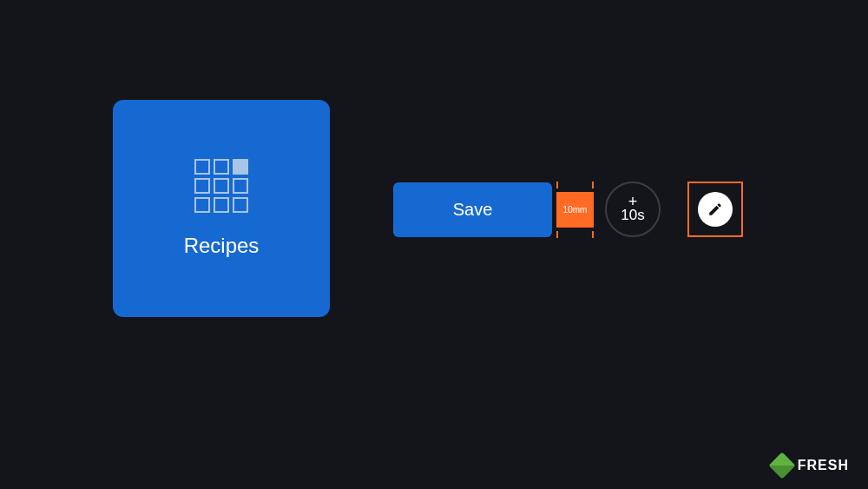 The width and height of the screenshot is (868, 489). Describe the element at coordinates (222, 246) in the screenshot. I see `recipes-label: Recipes` at that location.